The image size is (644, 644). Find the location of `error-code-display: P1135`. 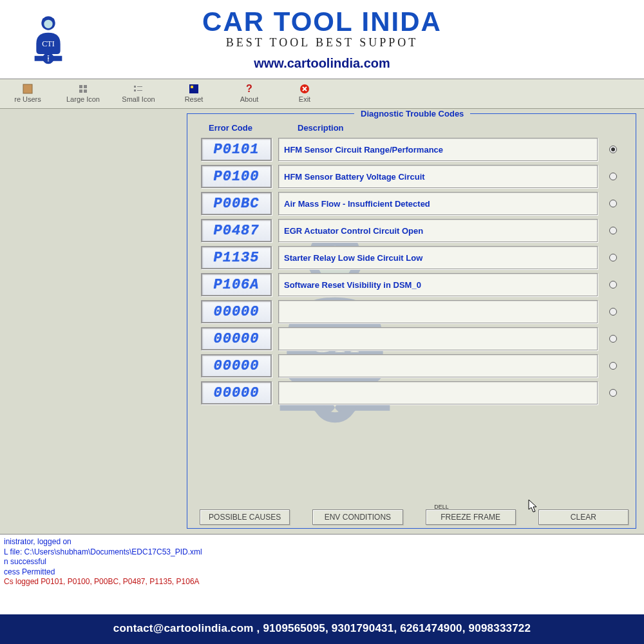

error-code-display: P1135 is located at coordinates (236, 258).